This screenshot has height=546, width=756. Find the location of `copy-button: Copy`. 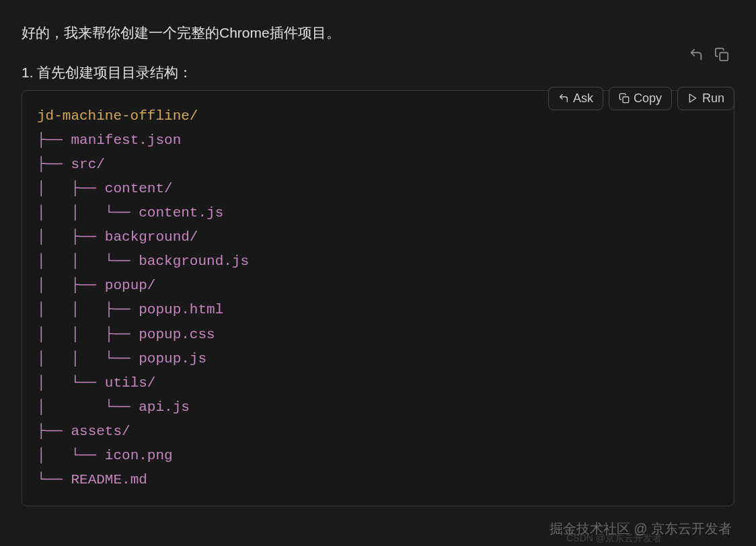

copy-button: Copy is located at coordinates (640, 98).